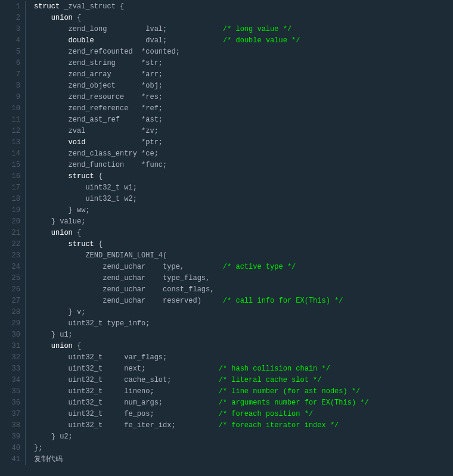 This screenshot has height=476, width=453. I want to click on line-number: 5, so click(13, 52).